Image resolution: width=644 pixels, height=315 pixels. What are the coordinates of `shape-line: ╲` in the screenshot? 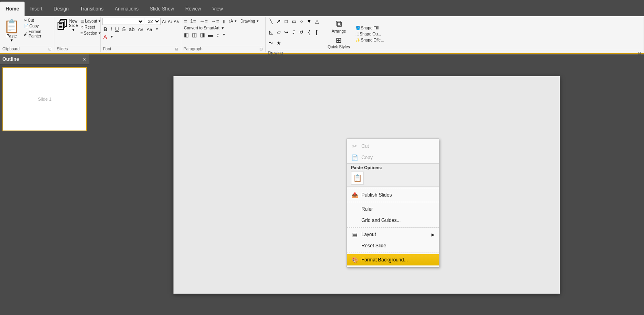 It's located at (271, 21).